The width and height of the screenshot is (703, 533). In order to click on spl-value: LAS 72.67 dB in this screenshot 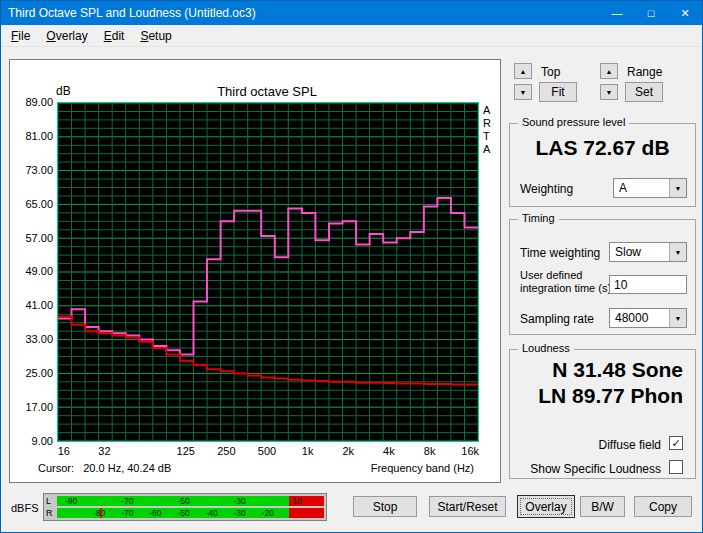, I will do `click(602, 148)`.